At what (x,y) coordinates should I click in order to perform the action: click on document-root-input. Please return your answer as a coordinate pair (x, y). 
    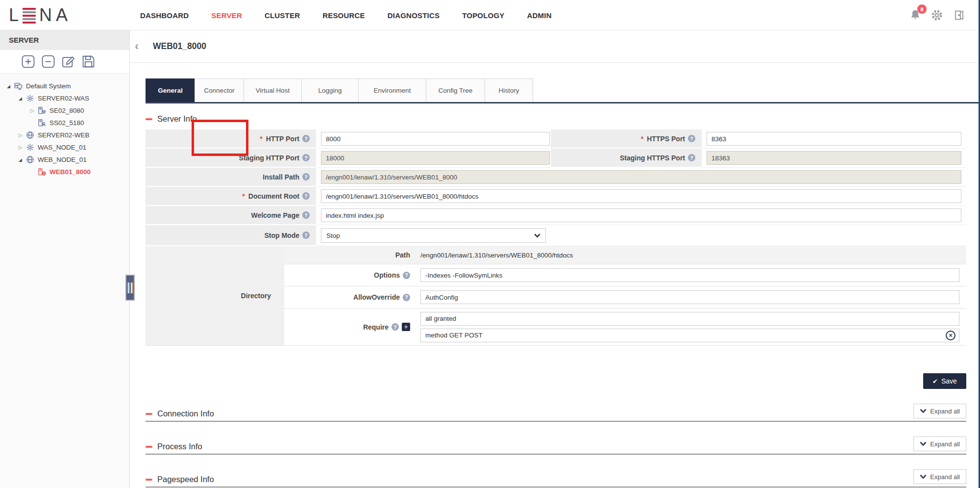
    Looking at the image, I should click on (641, 196).